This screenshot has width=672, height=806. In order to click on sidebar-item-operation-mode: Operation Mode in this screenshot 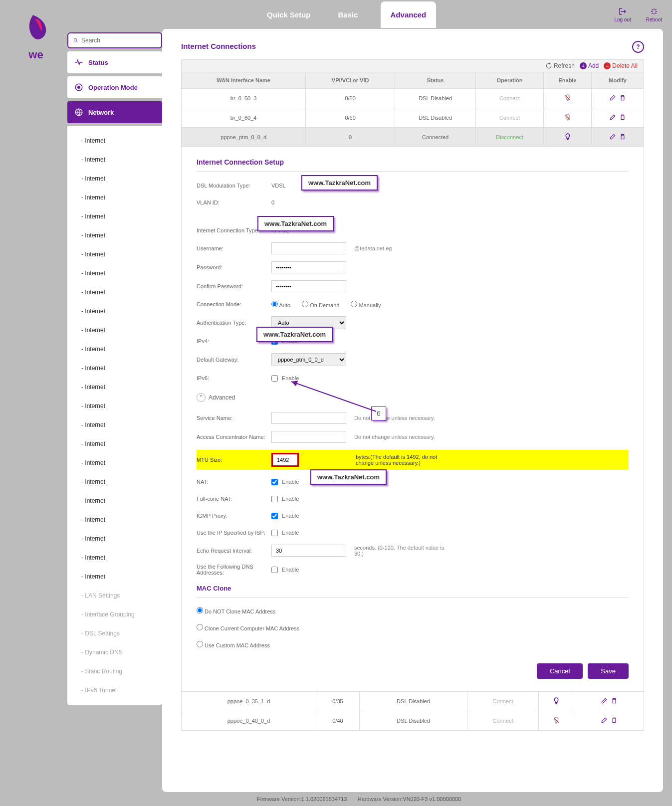, I will do `click(115, 87)`.